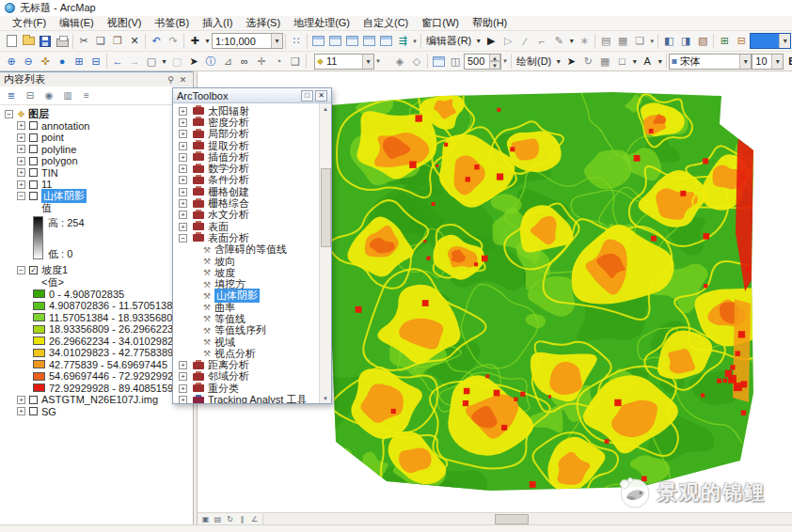  I want to click on dataframe-label: 图层, so click(39, 115).